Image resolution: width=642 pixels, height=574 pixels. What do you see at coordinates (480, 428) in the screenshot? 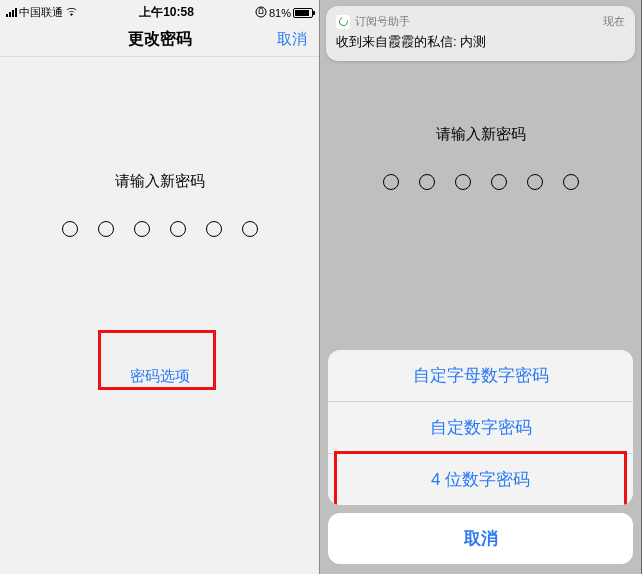
I see `action-sheet-group: 自定字母数字密码 自定数字密码 4 位数字密码` at bounding box center [480, 428].